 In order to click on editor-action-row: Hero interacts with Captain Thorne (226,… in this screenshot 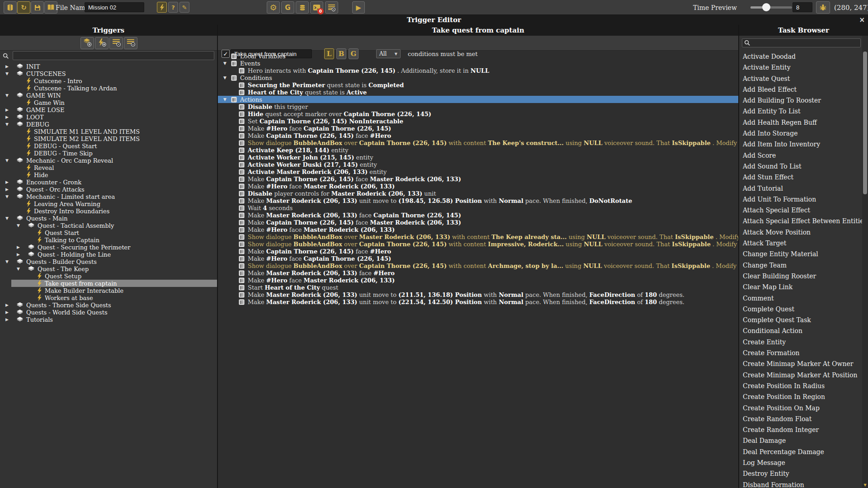, I will do `click(478, 70)`.